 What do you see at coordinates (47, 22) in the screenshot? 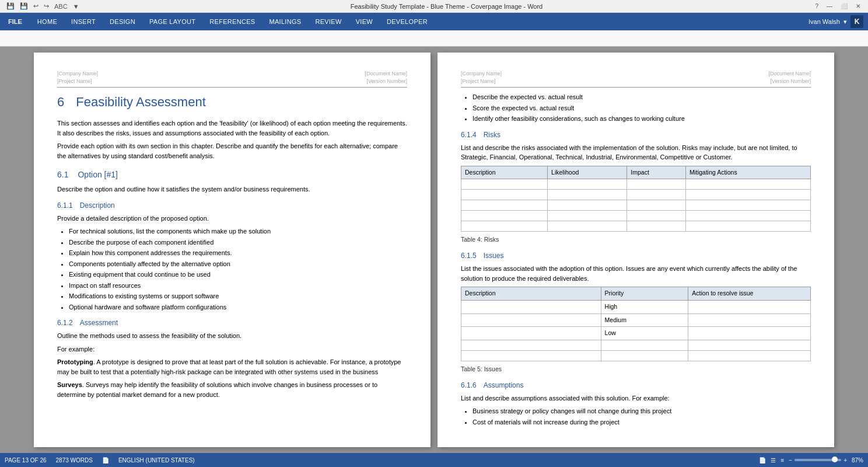
I see `tab-home: HOME` at bounding box center [47, 22].